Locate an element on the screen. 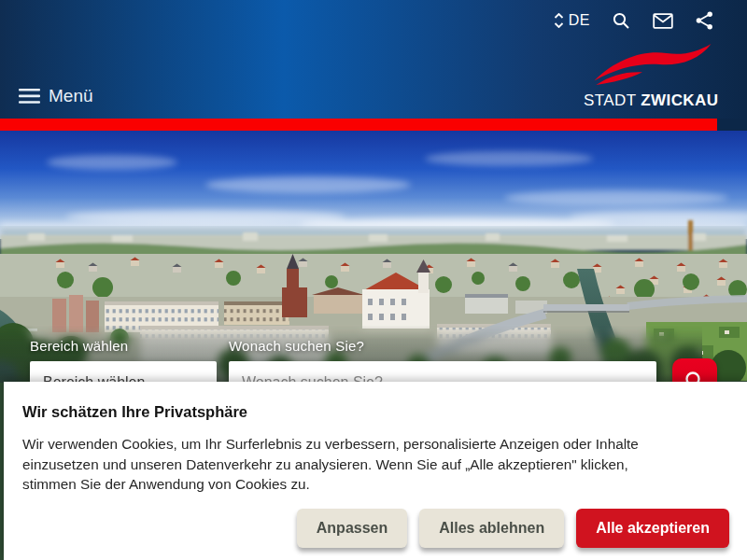 This screenshot has width=747, height=560. stadt-zwickau-logo: STADT ZWICKAU is located at coordinates (649, 77).